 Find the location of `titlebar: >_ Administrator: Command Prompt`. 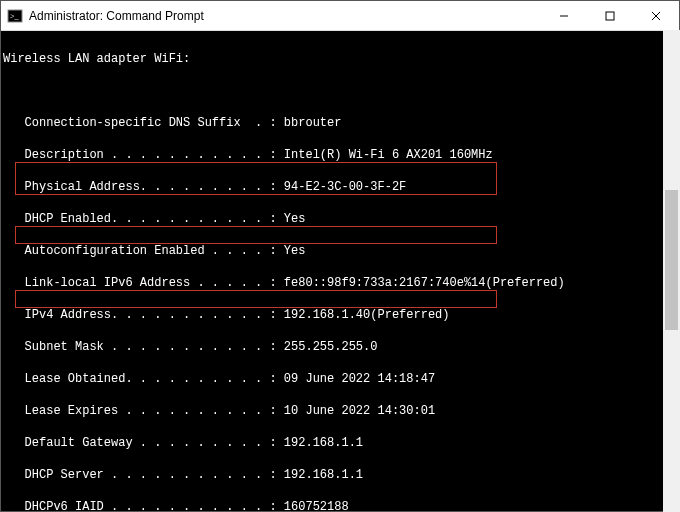

titlebar: >_ Administrator: Command Prompt is located at coordinates (340, 16).